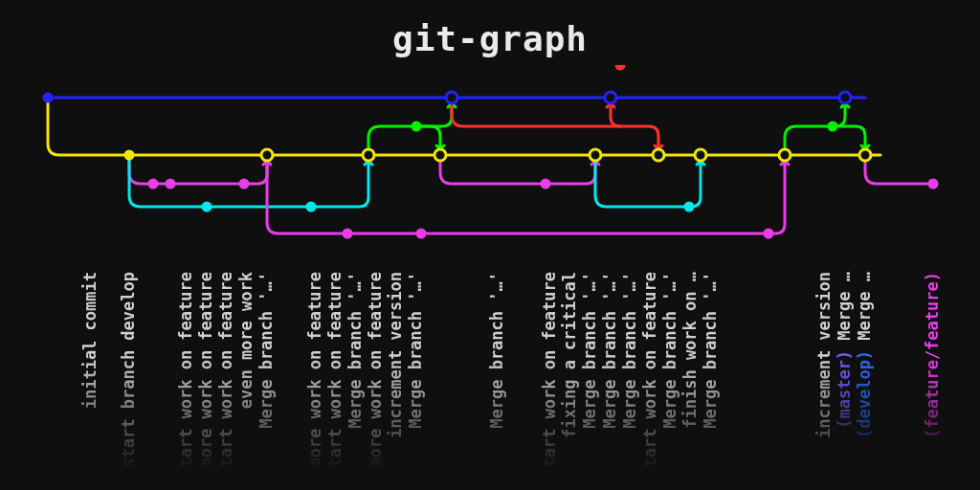 The height and width of the screenshot is (490, 980). Describe the element at coordinates (490, 29) in the screenshot. I see `page-title: git-graph` at that location.